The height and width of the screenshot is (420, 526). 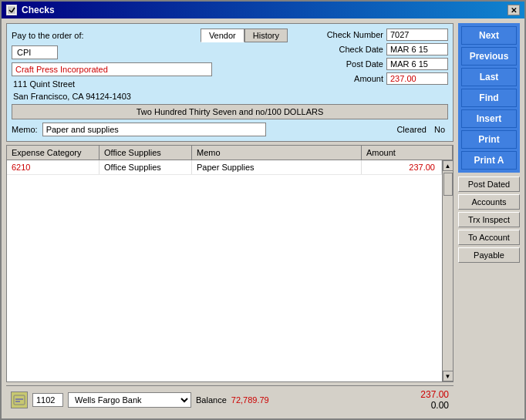 I want to click on table-header: Expense Category Office Supplies Memo Am…, so click(x=230, y=153).